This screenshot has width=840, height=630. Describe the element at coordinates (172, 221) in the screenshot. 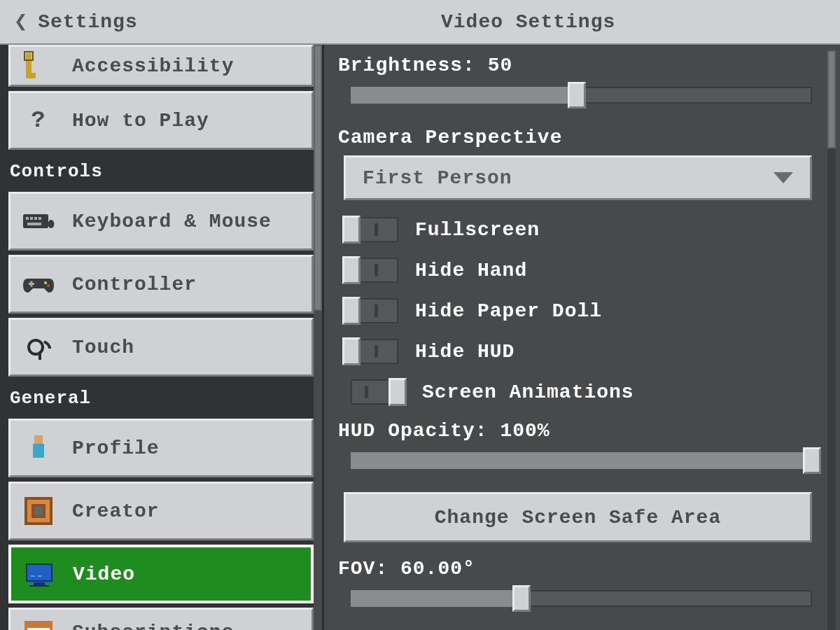

I see `sidebar-item-label: Keyboard & Mouse` at that location.